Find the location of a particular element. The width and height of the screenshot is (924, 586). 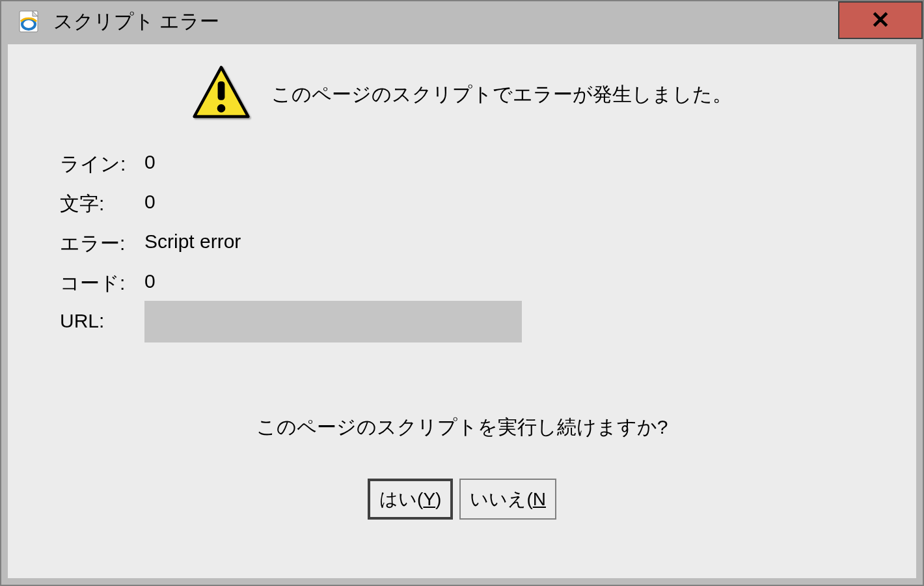

error-label: エラー: is located at coordinates (102, 244).